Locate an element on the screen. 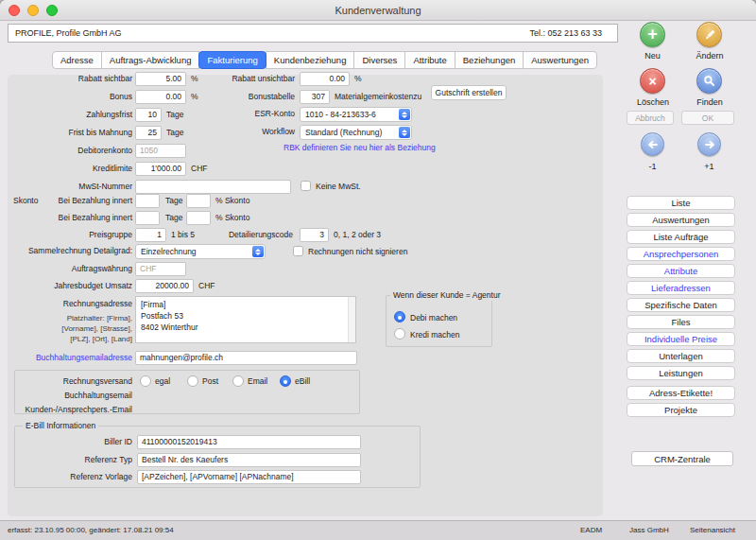 The image size is (756, 540). referenz-typ-input: Bestell Nr. des Kaeufers is located at coordinates (249, 460).